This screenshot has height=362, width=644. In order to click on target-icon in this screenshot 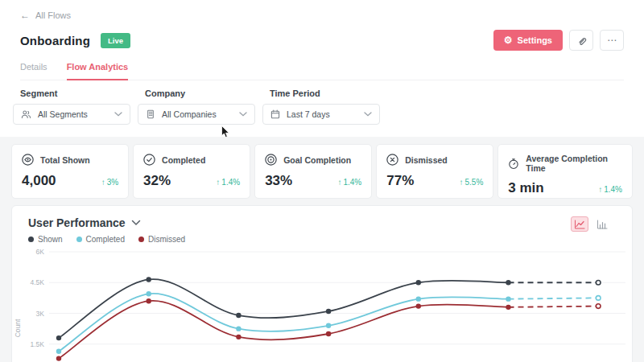, I will do `click(270, 159)`.